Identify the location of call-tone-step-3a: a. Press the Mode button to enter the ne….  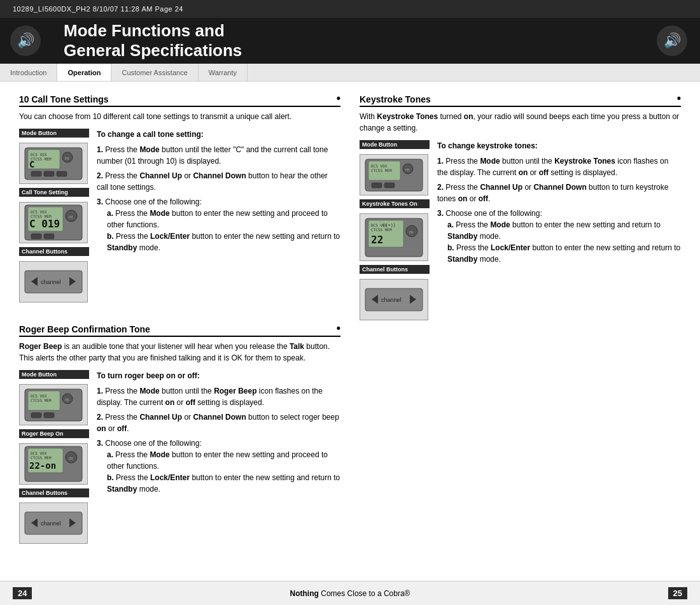
(224, 219).